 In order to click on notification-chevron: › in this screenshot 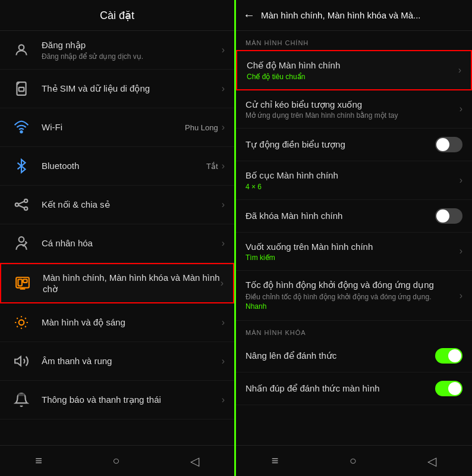, I will do `click(224, 400)`.